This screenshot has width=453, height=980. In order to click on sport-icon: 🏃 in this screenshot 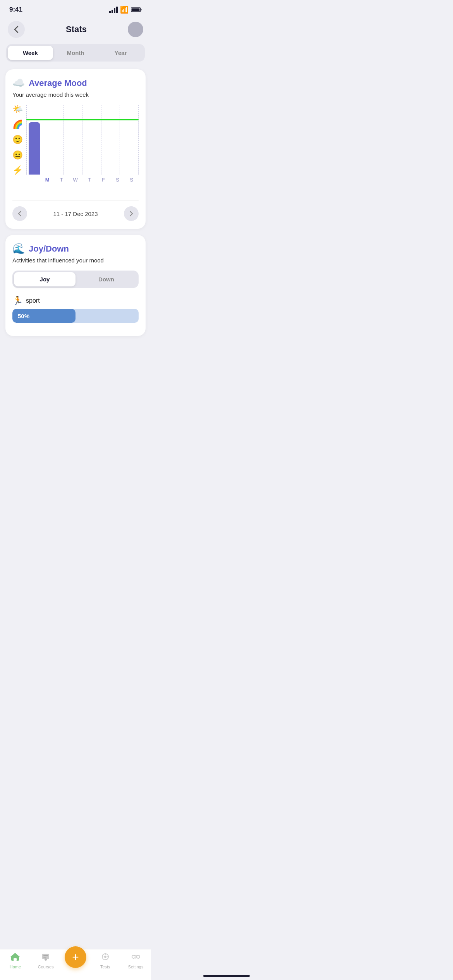, I will do `click(18, 301)`.